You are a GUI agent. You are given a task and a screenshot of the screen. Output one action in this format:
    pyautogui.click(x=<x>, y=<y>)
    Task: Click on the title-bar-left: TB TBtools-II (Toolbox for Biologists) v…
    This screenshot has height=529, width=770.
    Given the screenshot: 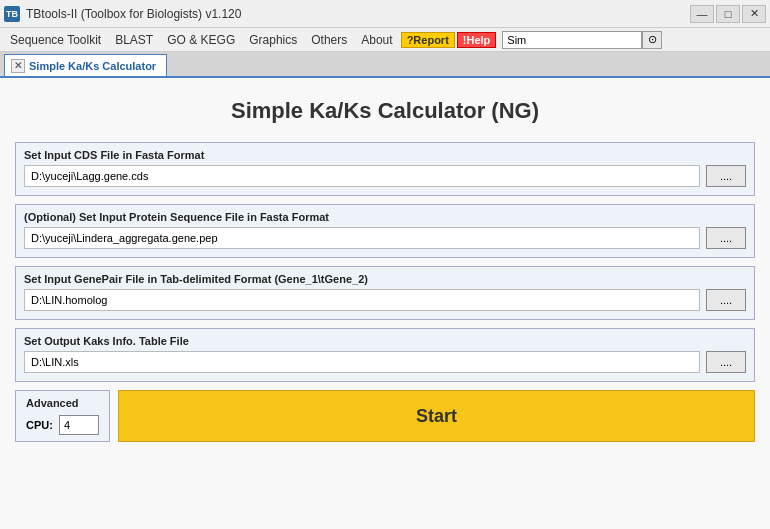 What is the action you would take?
    pyautogui.click(x=122, y=14)
    